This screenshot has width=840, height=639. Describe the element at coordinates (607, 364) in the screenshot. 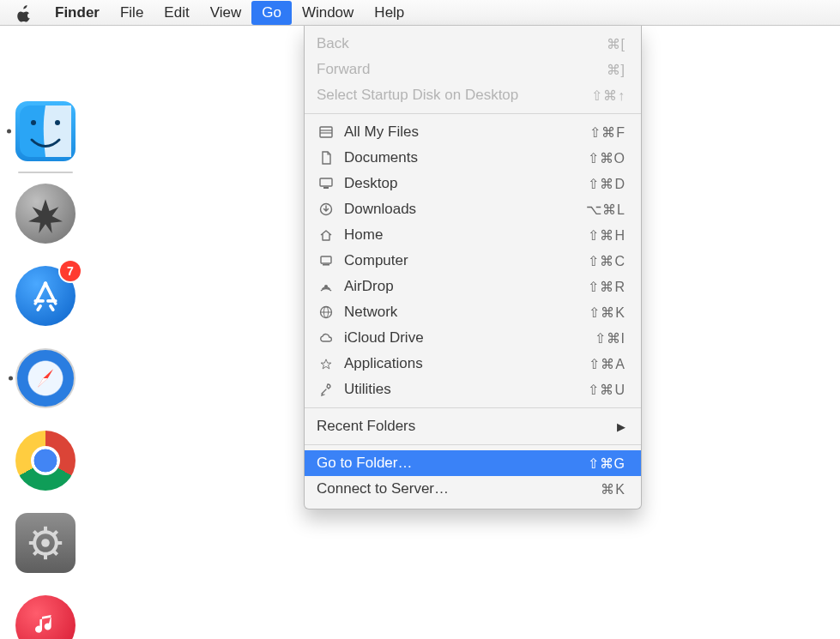

I see `menu-item-shortcut: ⇧⌘A` at that location.